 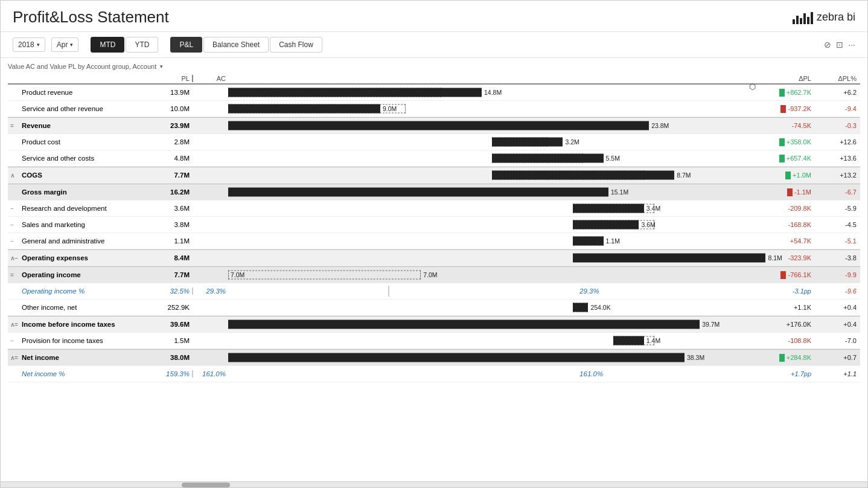 What do you see at coordinates (799, 208) in the screenshot?
I see `delta-text: -209.8K` at bounding box center [799, 208].